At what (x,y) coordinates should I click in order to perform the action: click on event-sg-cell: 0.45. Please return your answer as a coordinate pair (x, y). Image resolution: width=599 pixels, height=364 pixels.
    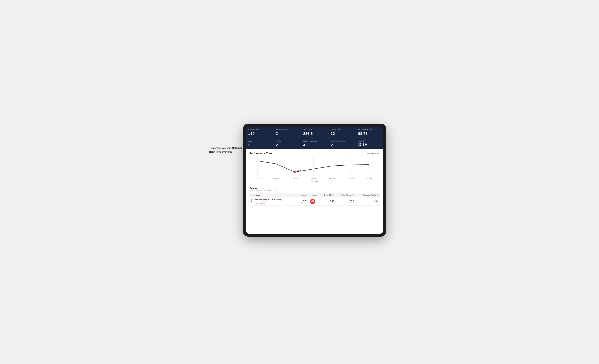
    Looking at the image, I should click on (326, 201).